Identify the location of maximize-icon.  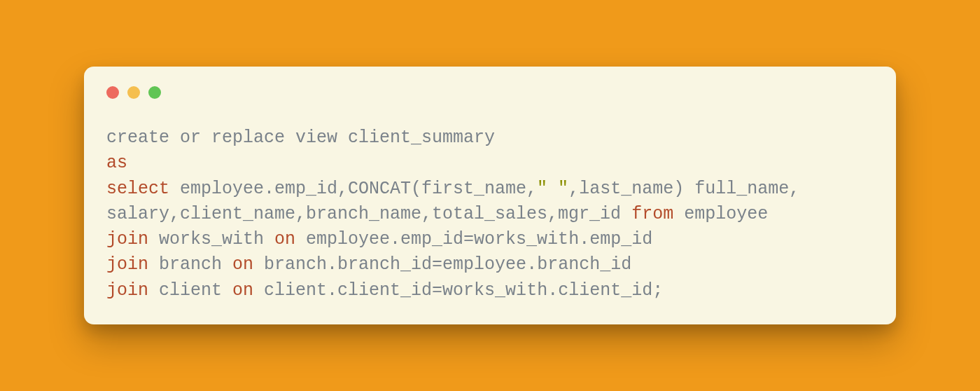
(155, 92).